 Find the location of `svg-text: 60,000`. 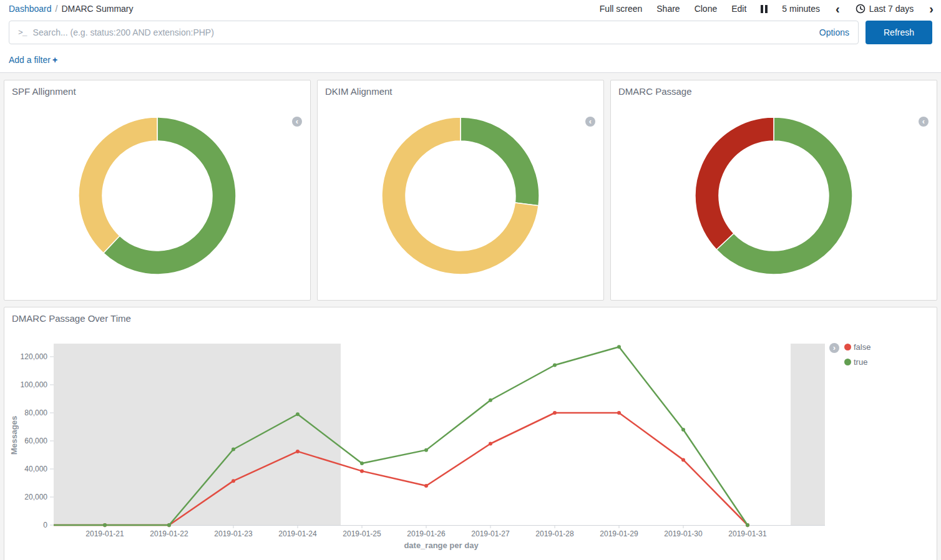

svg-text: 60,000 is located at coordinates (36, 441).